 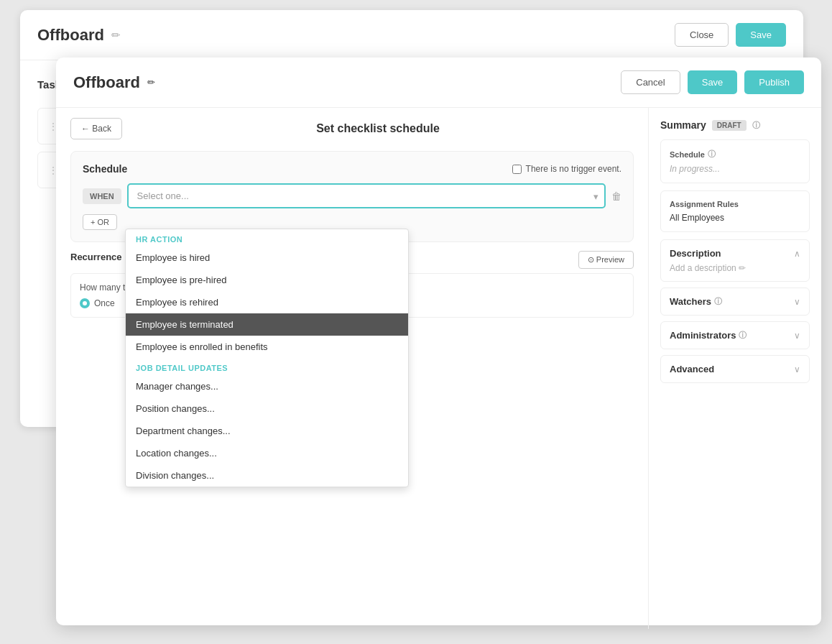 What do you see at coordinates (798, 336) in the screenshot?
I see `administrators-chevron-icon: ∨` at bounding box center [798, 336].